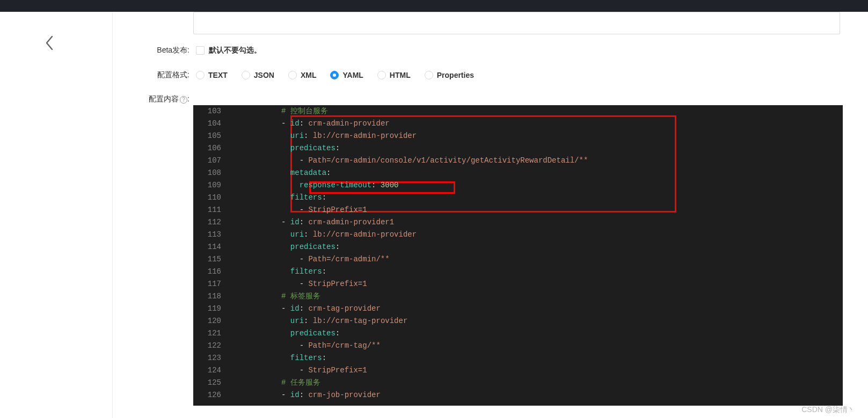 The height and width of the screenshot is (418, 868). I want to click on line-number: 109, so click(207, 186).